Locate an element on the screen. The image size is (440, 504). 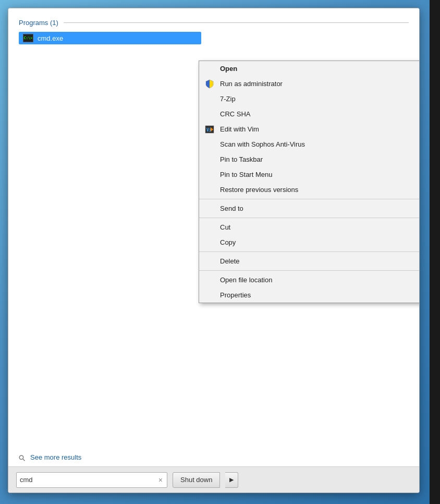
programs-title: Programs (1) is located at coordinates (39, 23).